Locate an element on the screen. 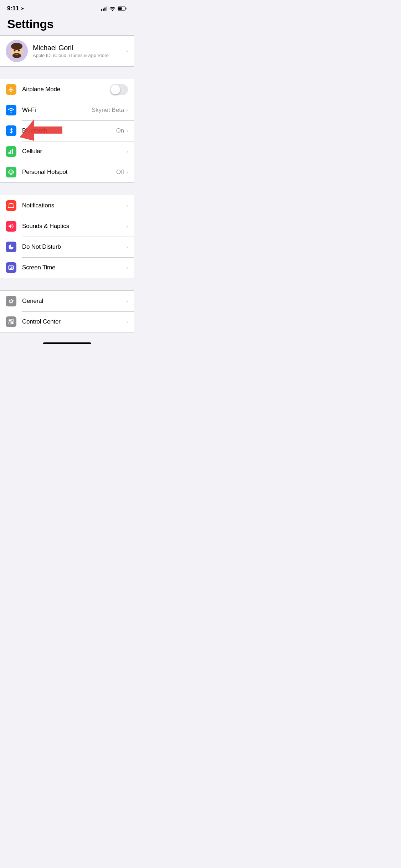 The image size is (401, 868). do-not-disturb-icon is located at coordinates (11, 247).